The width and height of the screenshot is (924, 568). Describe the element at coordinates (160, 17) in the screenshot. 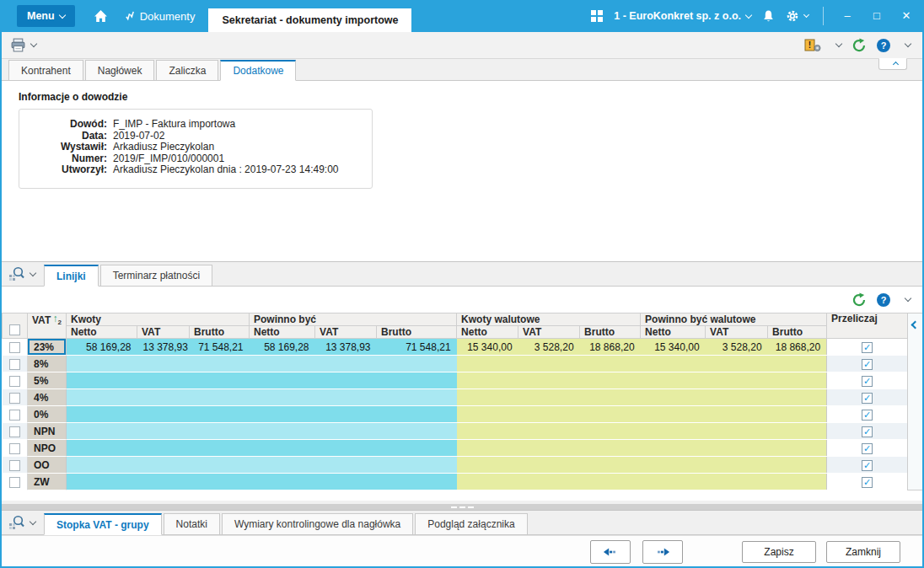

I see `documents-nav-tab: Dokumenty` at that location.